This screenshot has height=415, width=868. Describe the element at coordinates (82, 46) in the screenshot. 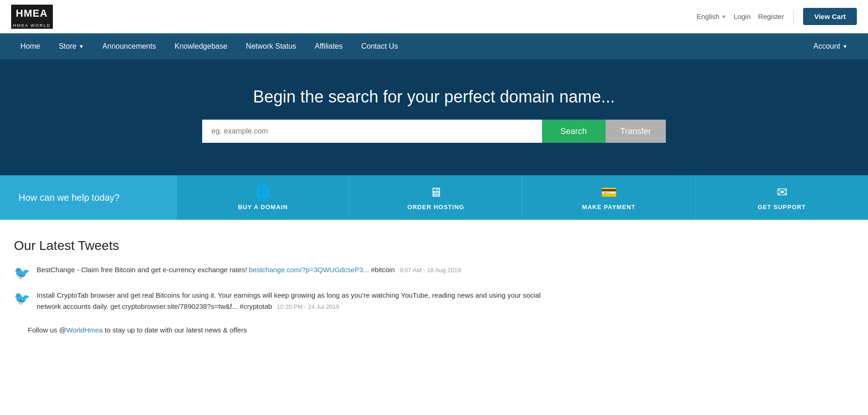

I see `store-chevron-icon: ▼` at that location.